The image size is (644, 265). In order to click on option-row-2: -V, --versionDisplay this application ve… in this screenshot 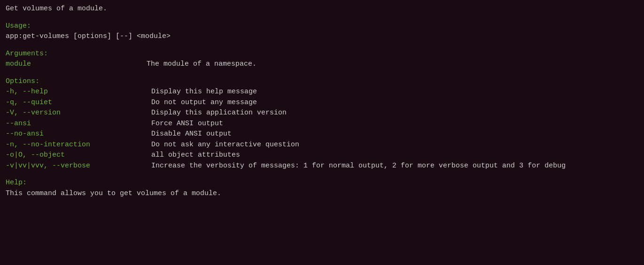, I will do `click(322, 114)`.